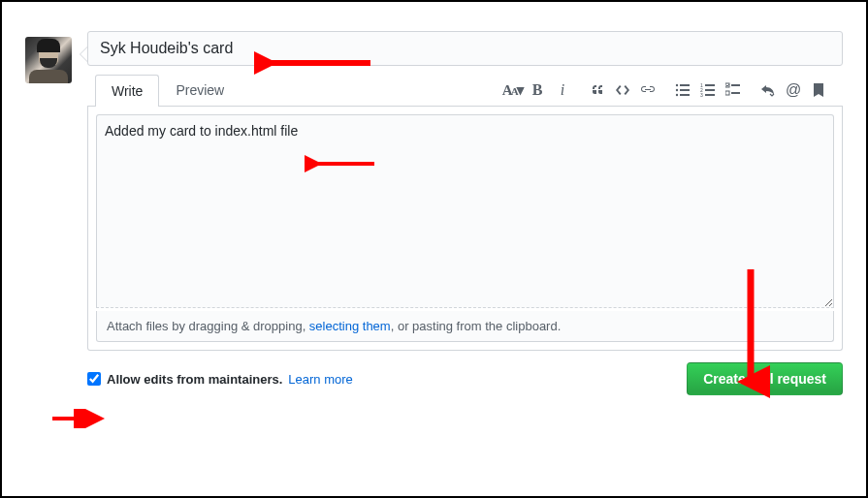  What do you see at coordinates (200, 89) in the screenshot?
I see `tab-preview: Preview` at bounding box center [200, 89].